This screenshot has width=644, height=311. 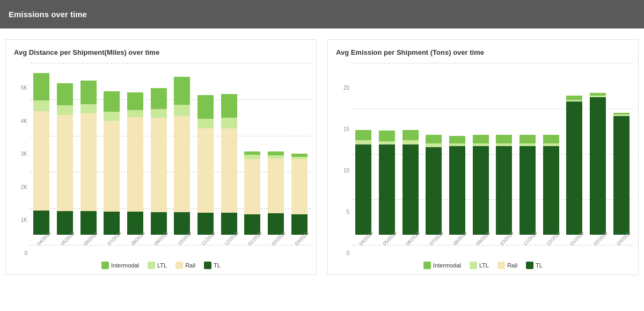 I want to click on y-axis-label: 10, so click(x=342, y=171).